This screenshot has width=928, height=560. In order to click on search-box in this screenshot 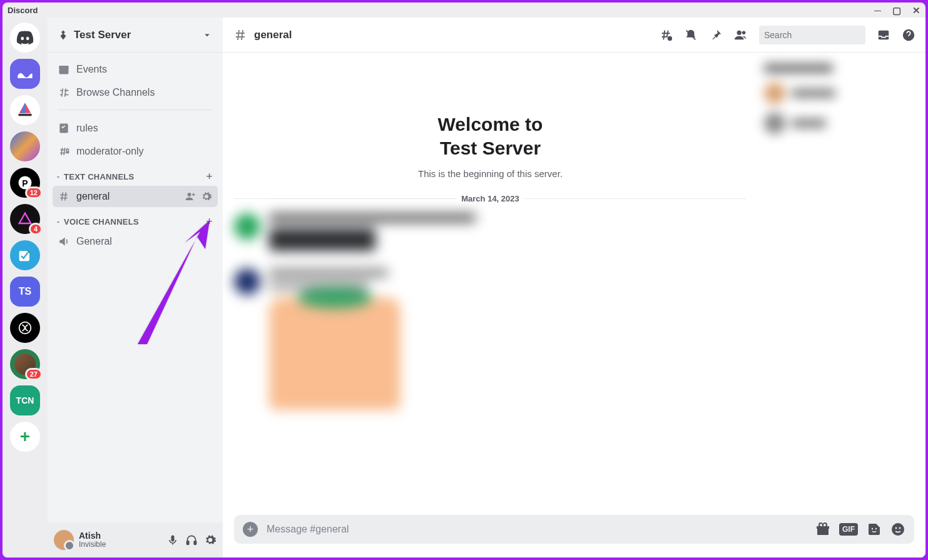, I will do `click(812, 35)`.